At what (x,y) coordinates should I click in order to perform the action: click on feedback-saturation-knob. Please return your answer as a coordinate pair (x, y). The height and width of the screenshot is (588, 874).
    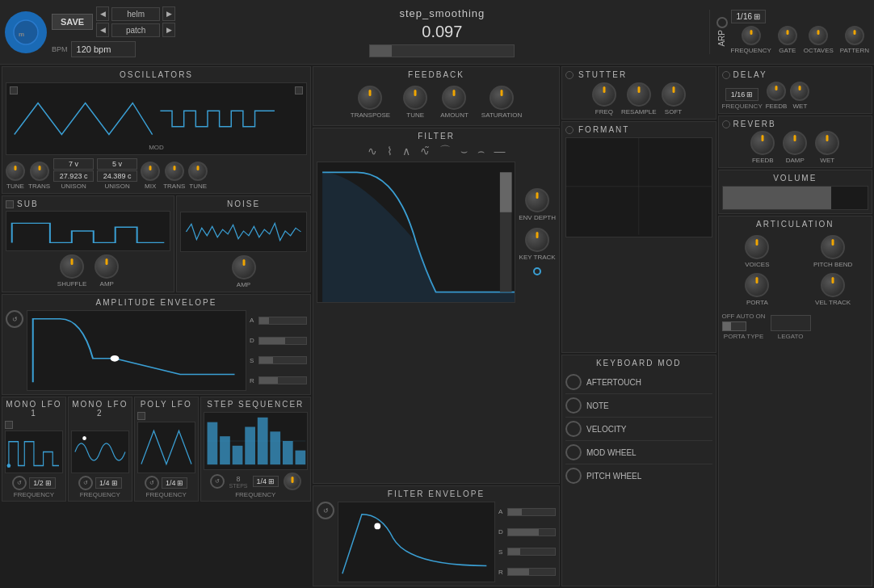
    Looking at the image, I should click on (502, 98).